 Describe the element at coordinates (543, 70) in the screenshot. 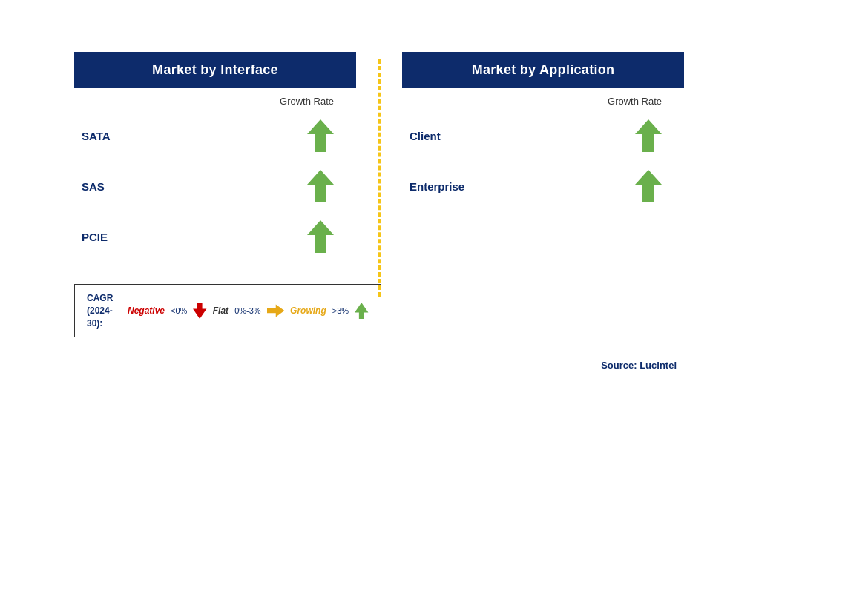

I see `right-panel-title: Market by Application` at that location.